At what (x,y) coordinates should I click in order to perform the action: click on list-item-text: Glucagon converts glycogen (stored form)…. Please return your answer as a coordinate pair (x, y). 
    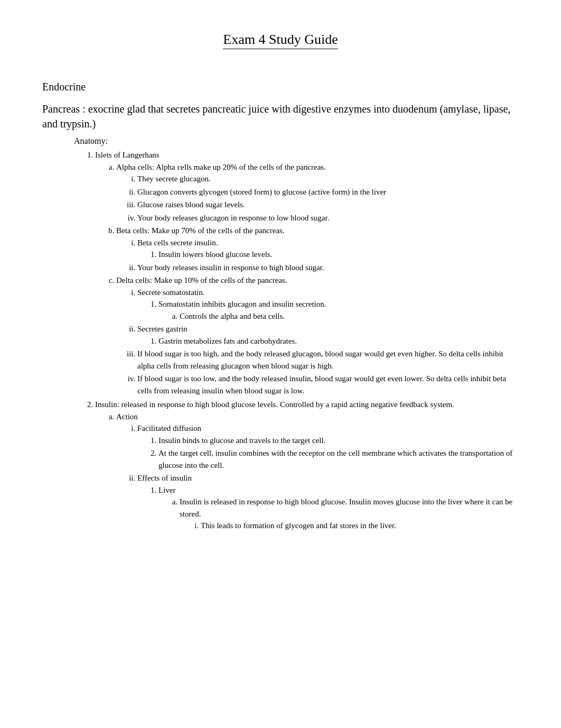
    Looking at the image, I should click on (262, 192).